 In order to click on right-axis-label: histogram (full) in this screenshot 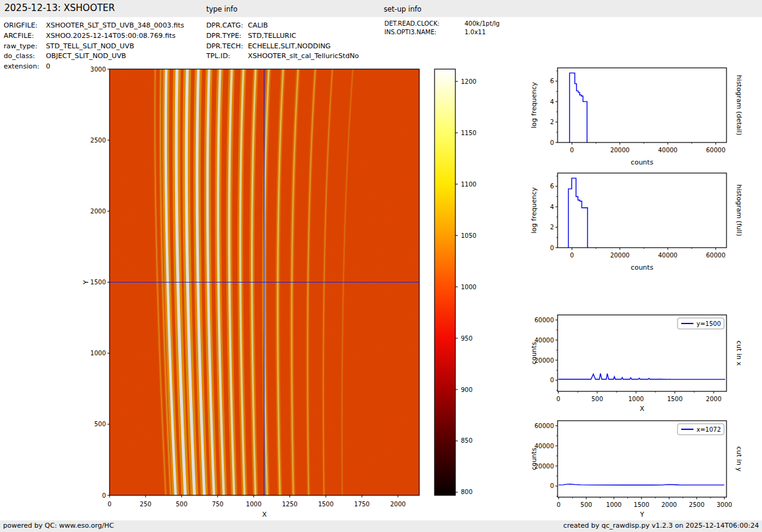, I will do `click(739, 210)`.